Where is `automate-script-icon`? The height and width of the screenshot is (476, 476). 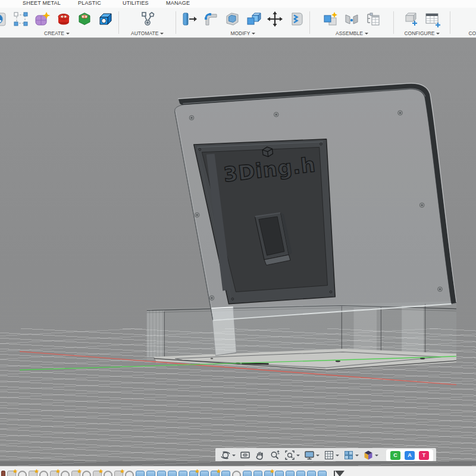 automate-script-icon is located at coordinates (148, 19).